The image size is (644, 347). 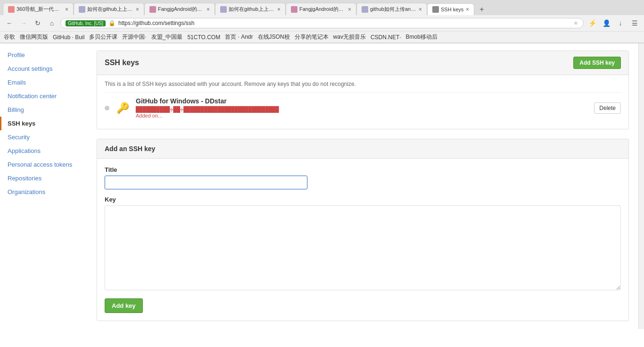 What do you see at coordinates (206, 182) in the screenshot?
I see `title-input` at bounding box center [206, 182].